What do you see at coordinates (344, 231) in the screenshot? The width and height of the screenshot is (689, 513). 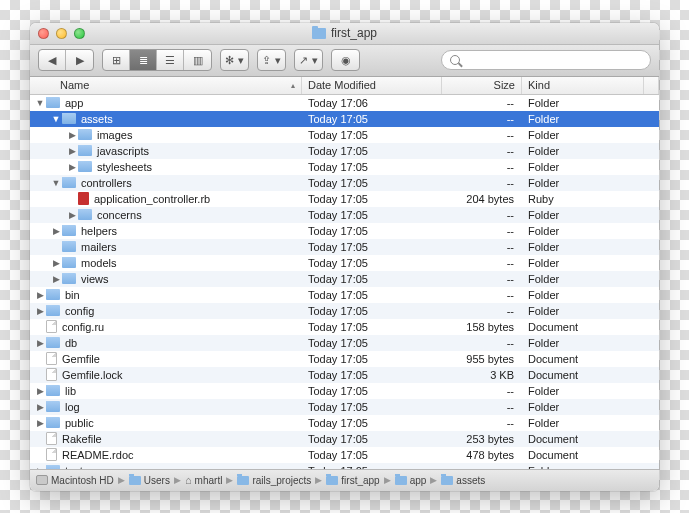 I see `file-row: ▶helpersToday 17:05--Folder` at bounding box center [344, 231].